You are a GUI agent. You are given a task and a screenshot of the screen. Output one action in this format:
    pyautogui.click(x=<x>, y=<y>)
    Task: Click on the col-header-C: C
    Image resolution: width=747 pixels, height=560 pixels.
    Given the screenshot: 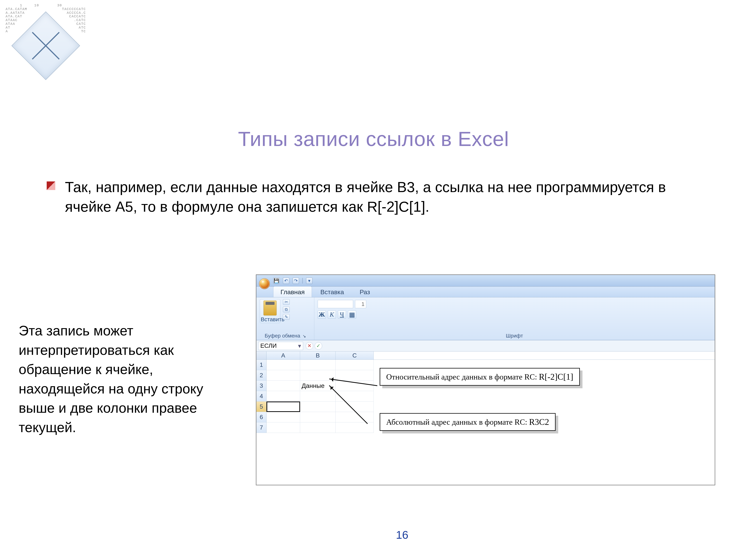 What is the action you would take?
    pyautogui.click(x=355, y=355)
    